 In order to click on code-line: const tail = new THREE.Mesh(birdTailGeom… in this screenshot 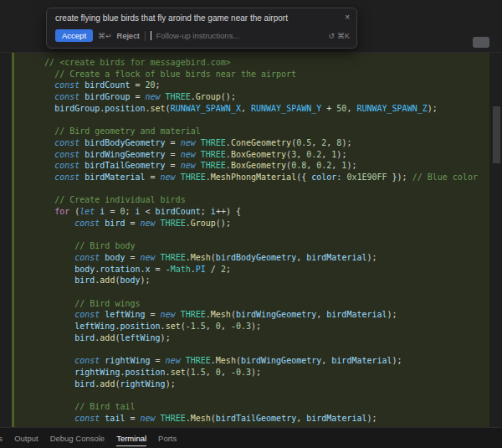, I will do `click(252, 419)`.